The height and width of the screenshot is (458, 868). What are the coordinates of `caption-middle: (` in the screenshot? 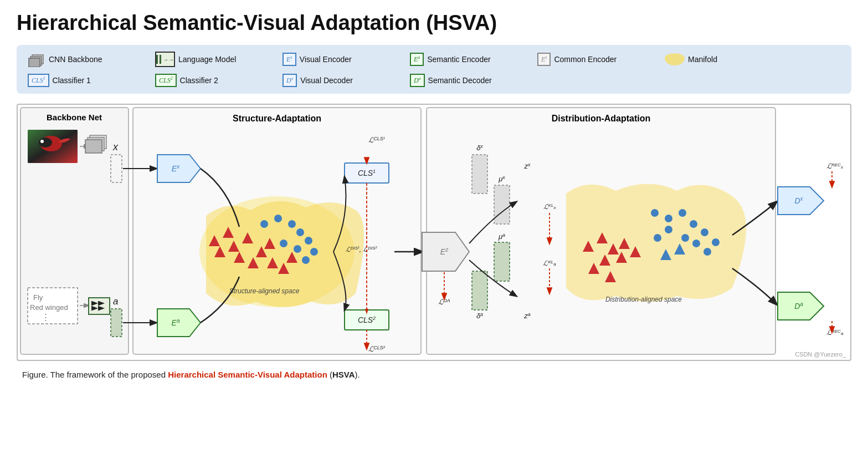 It's located at (330, 375).